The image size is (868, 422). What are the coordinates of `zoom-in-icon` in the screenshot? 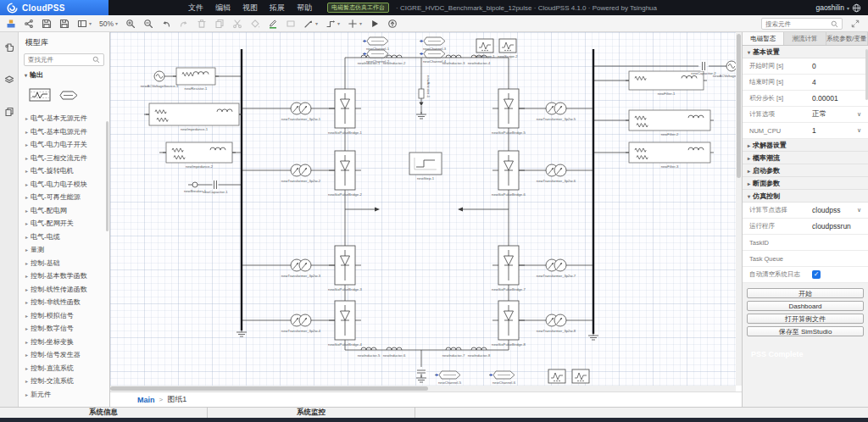 It's located at (131, 24).